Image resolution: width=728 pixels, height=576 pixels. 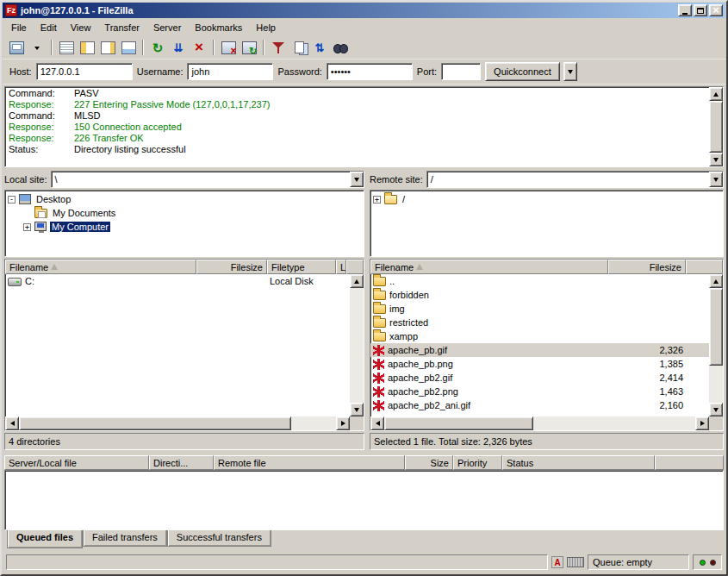 What do you see at coordinates (299, 48) in the screenshot?
I see `compare-button` at bounding box center [299, 48].